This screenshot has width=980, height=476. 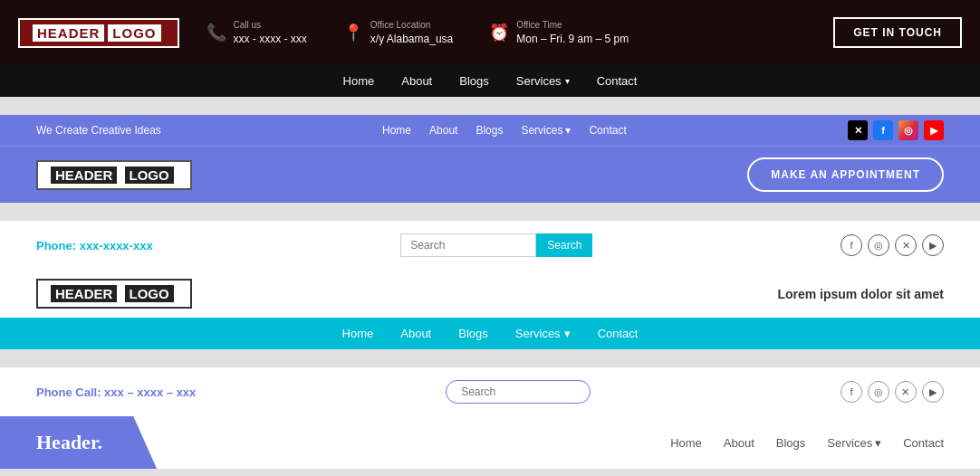 What do you see at coordinates (490, 175) in the screenshot?
I see `header2-bottom: HEADER LOGO MAKE AN APPOINTMENT` at bounding box center [490, 175].